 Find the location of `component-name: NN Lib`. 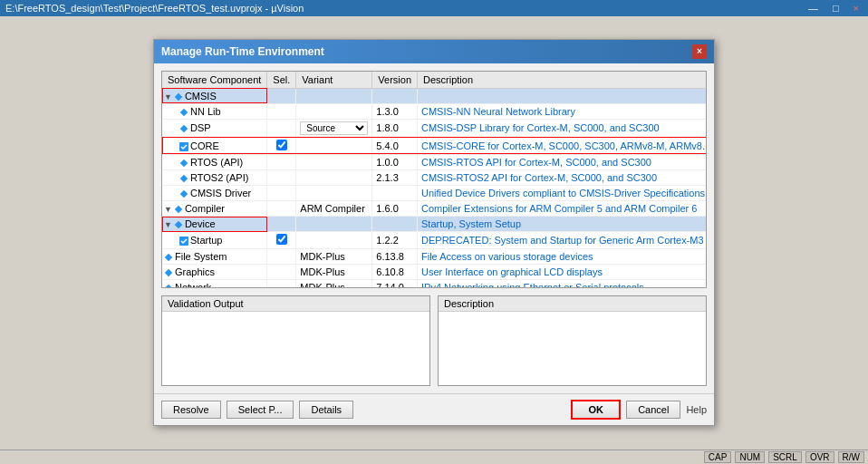

component-name: NN Lib is located at coordinates (206, 111).